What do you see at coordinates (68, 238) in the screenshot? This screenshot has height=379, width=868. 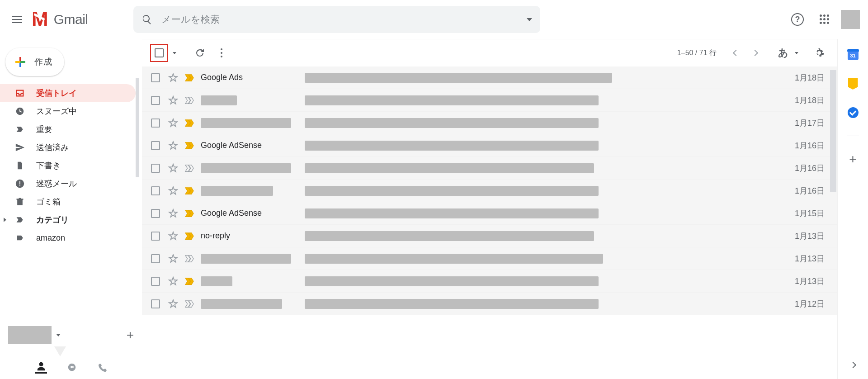 I see `sidebar-item-label-amazon: amazon` at bounding box center [68, 238].